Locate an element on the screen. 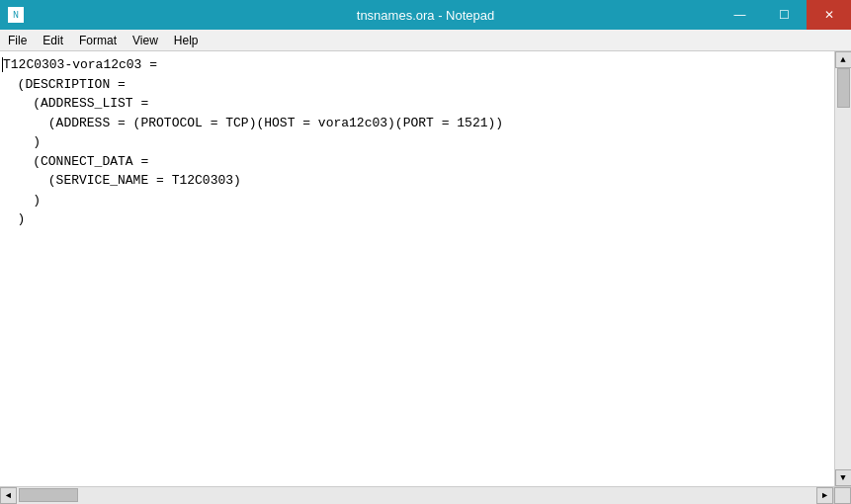 Image resolution: width=851 pixels, height=504 pixels. scroll-down-button: ▼ is located at coordinates (844, 478).